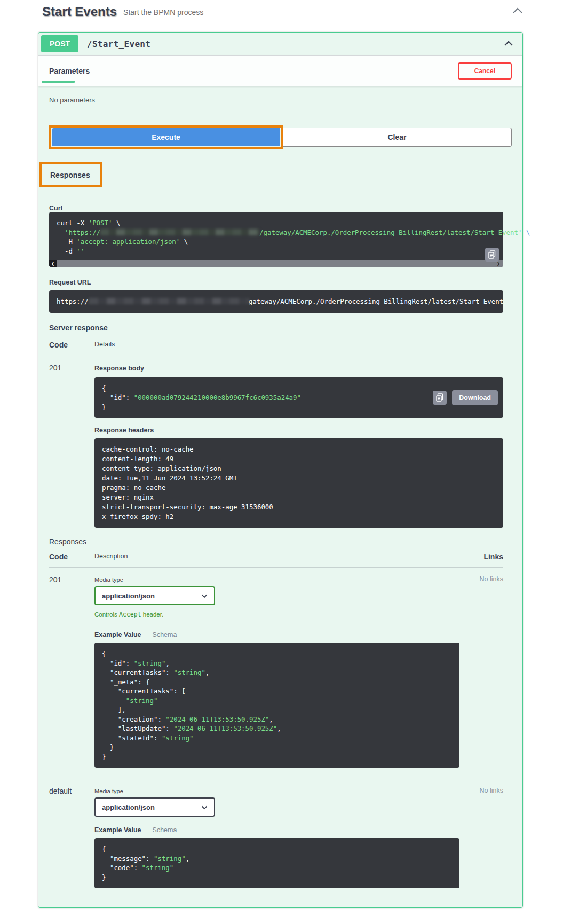 The width and height of the screenshot is (563, 924). What do you see at coordinates (281, 175) in the screenshot?
I see `responses-tab-header: Responses` at bounding box center [281, 175].